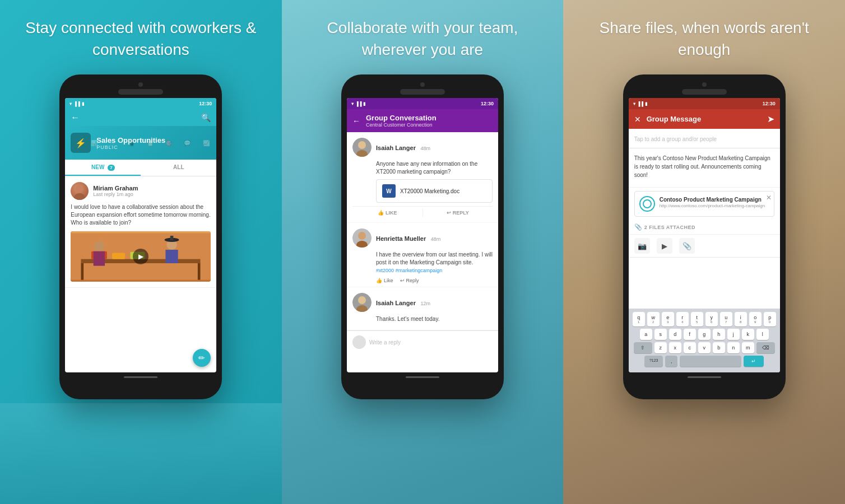 The width and height of the screenshot is (845, 504). What do you see at coordinates (741, 319) in the screenshot?
I see `key-i: i8` at bounding box center [741, 319].